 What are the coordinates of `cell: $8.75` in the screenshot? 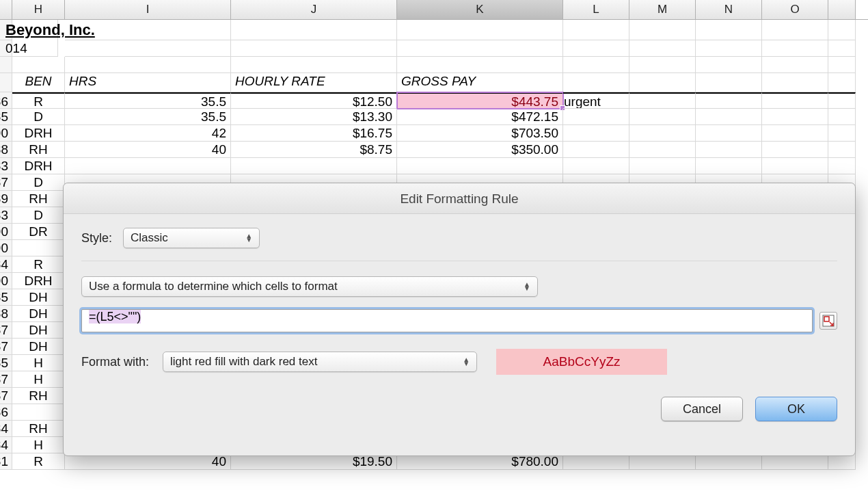 It's located at (314, 150).